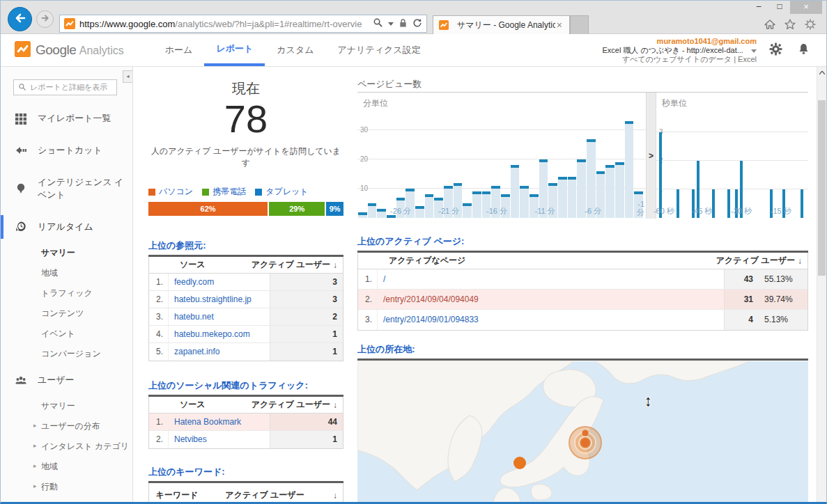 This screenshot has height=504, width=827. Describe the element at coordinates (67, 227) in the screenshot. I see `sidebar-item: リアルタイム` at that location.